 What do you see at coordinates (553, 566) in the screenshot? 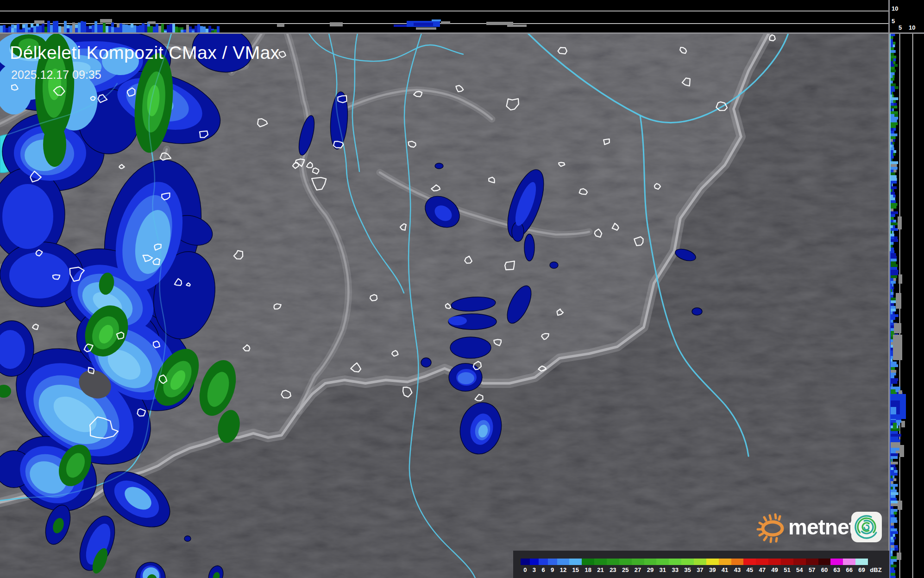
I see `legend-stop: 9` at bounding box center [553, 566].